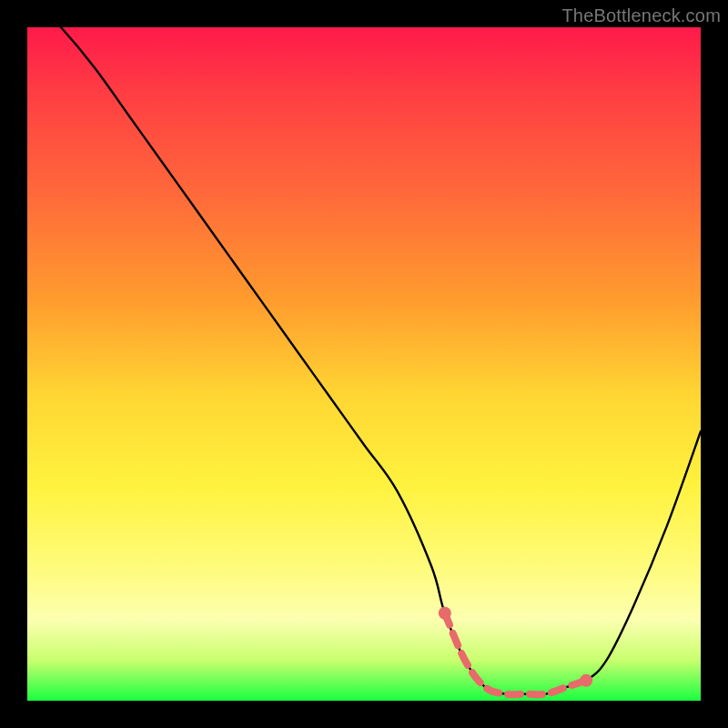 This screenshot has height=728, width=728. What do you see at coordinates (586, 681) in the screenshot?
I see `highlight-end-dot` at bounding box center [586, 681].